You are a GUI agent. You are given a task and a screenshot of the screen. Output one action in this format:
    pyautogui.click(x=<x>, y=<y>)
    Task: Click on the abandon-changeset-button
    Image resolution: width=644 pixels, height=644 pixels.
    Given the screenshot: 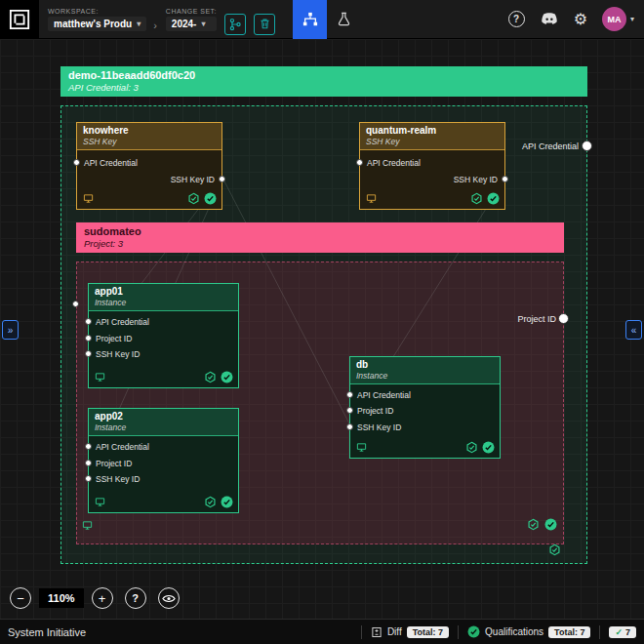 What is the action you would take?
    pyautogui.click(x=264, y=24)
    